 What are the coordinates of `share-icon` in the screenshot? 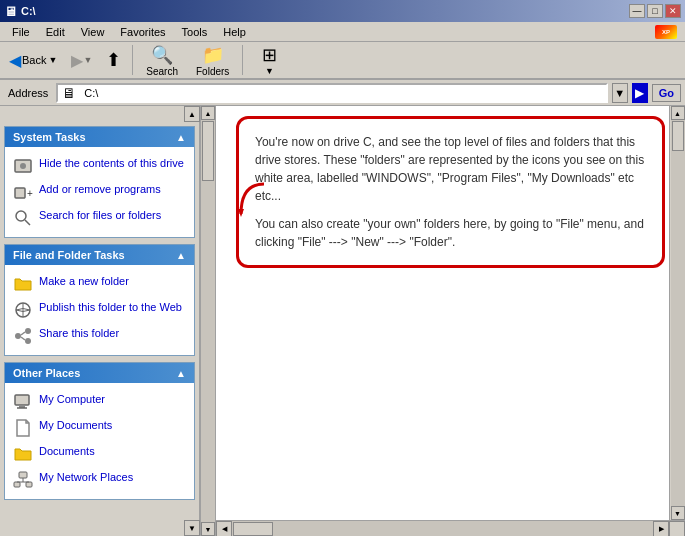 It's located at (23, 336).